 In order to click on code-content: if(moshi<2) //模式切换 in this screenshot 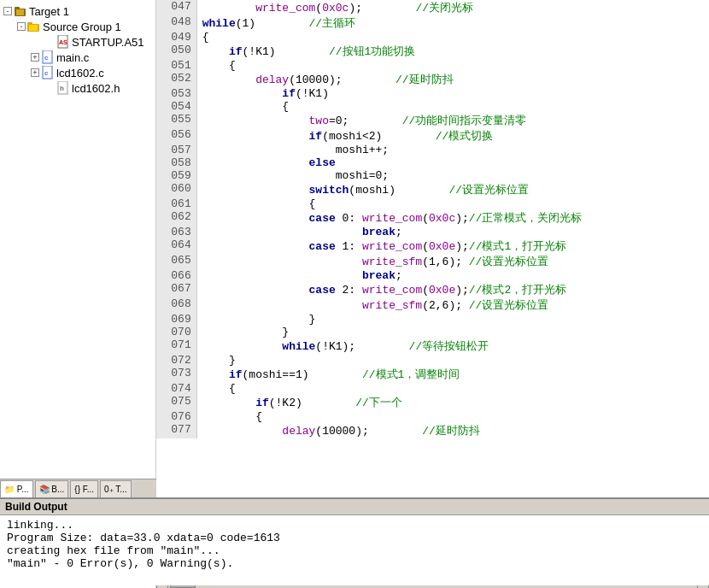, I will do `click(453, 136)`.